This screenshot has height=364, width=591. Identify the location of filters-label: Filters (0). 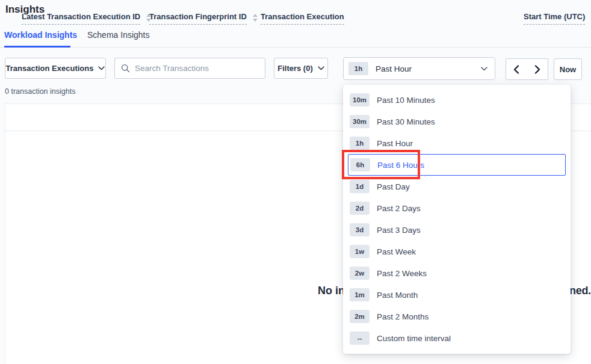
(295, 69).